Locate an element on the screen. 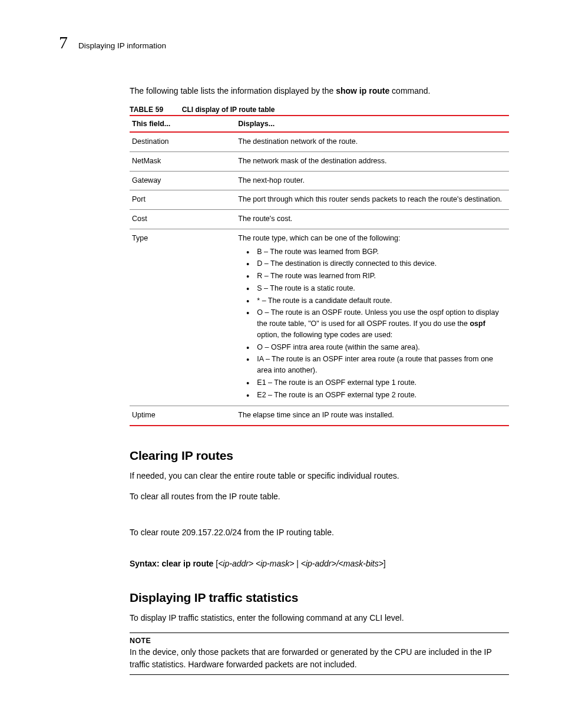  cell-field: Destination is located at coordinates (183, 141).